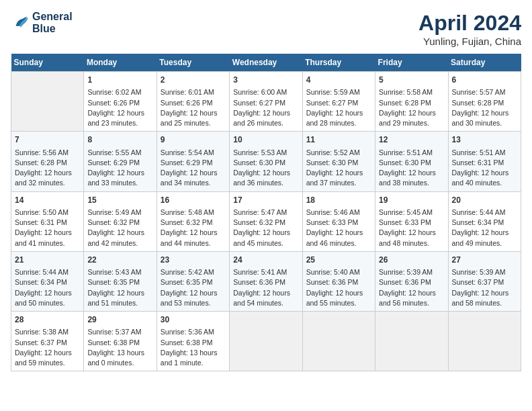  Describe the element at coordinates (116, 118) in the screenshot. I see `daylight: Daylight: 12 hours and 23 minutes.` at that location.